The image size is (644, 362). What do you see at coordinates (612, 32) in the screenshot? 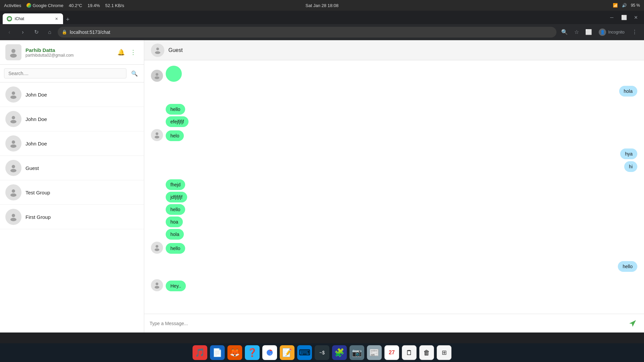
I see `incognito-button: 👤 Incognito` at bounding box center [612, 32].